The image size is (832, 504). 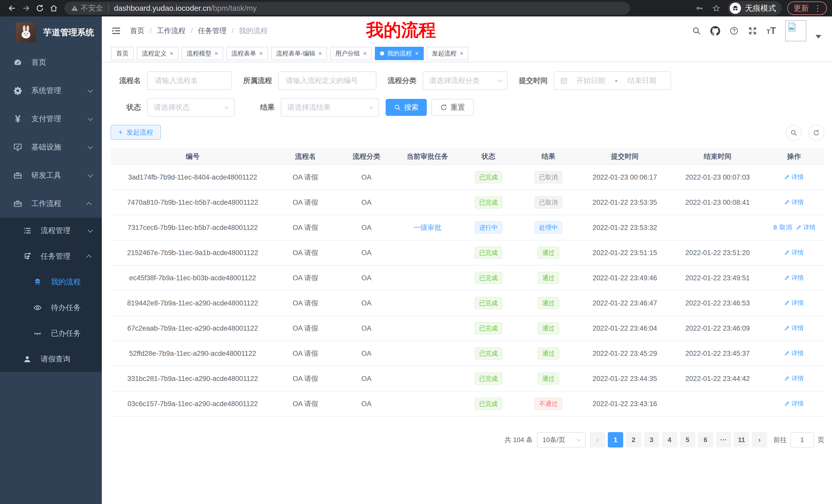 What do you see at coordinates (51, 256) in the screenshot?
I see `sidebar-item-task-mgmt: 任务管理` at bounding box center [51, 256].